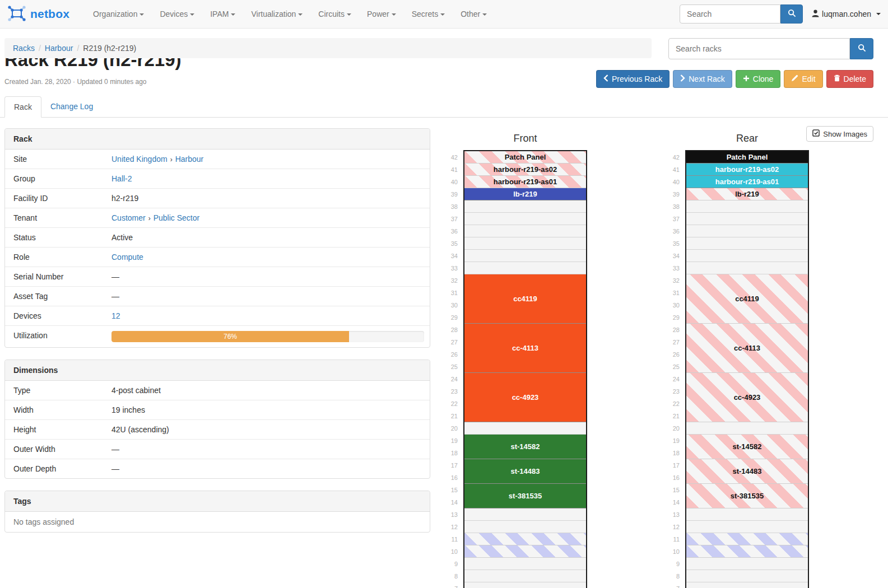  What do you see at coordinates (217, 139) in the screenshot?
I see `rack-panel-header: Rack` at bounding box center [217, 139].